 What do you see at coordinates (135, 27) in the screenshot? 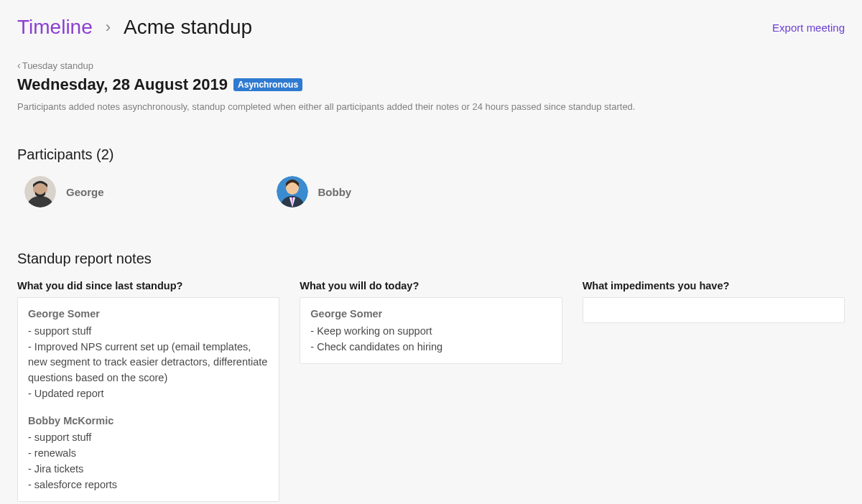
I see `breadcrumb: Timeline › Acme standup` at bounding box center [135, 27].